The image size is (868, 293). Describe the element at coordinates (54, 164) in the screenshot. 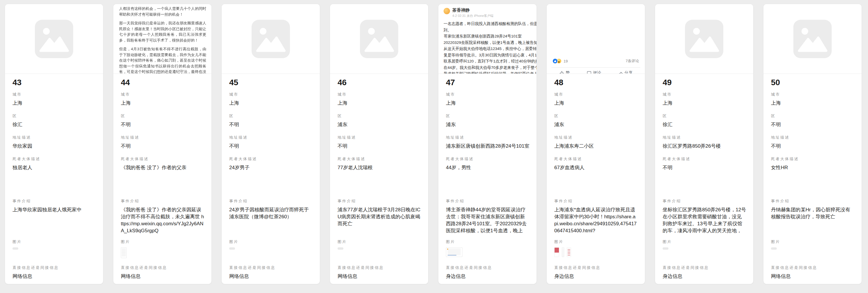

I see `field-victim-description: 死者大体描述 独居老人` at that location.